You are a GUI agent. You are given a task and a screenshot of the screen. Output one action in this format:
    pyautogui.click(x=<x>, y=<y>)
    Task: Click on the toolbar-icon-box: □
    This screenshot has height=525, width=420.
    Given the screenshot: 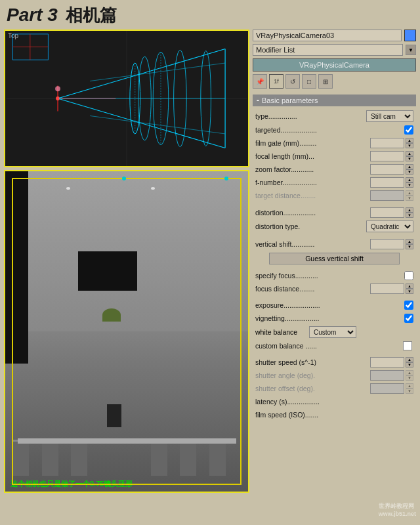 What is the action you would take?
    pyautogui.click(x=309, y=81)
    